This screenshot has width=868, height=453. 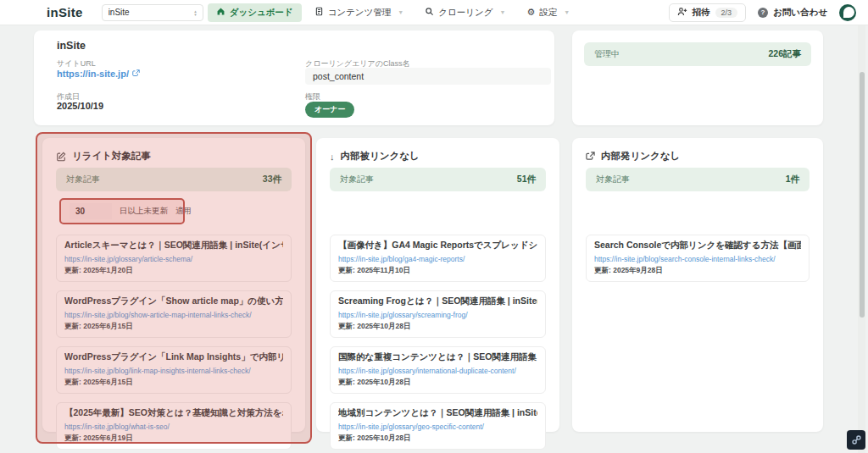 What do you see at coordinates (261, 13) in the screenshot?
I see `nav-dashboard-label: ダッシュボード` at bounding box center [261, 13].